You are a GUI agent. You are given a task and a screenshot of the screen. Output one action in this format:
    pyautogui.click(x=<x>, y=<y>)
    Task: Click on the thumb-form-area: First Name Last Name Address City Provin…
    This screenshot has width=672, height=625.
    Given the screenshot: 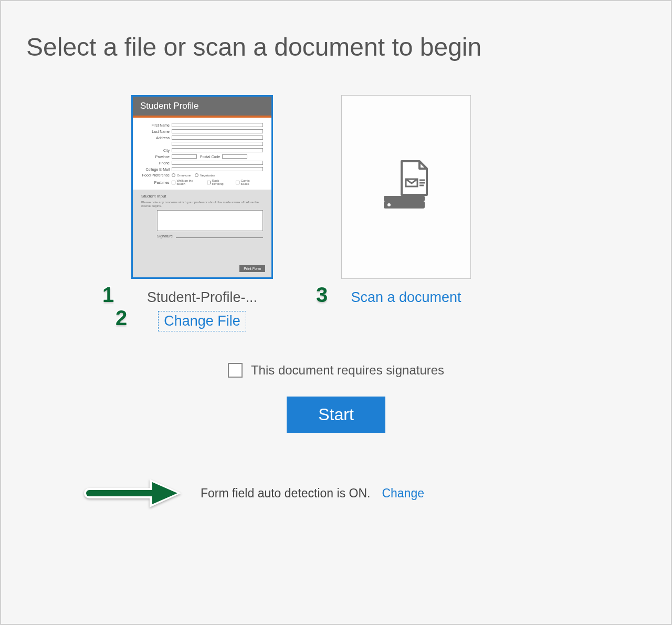 What is the action you would take?
    pyautogui.click(x=202, y=153)
    